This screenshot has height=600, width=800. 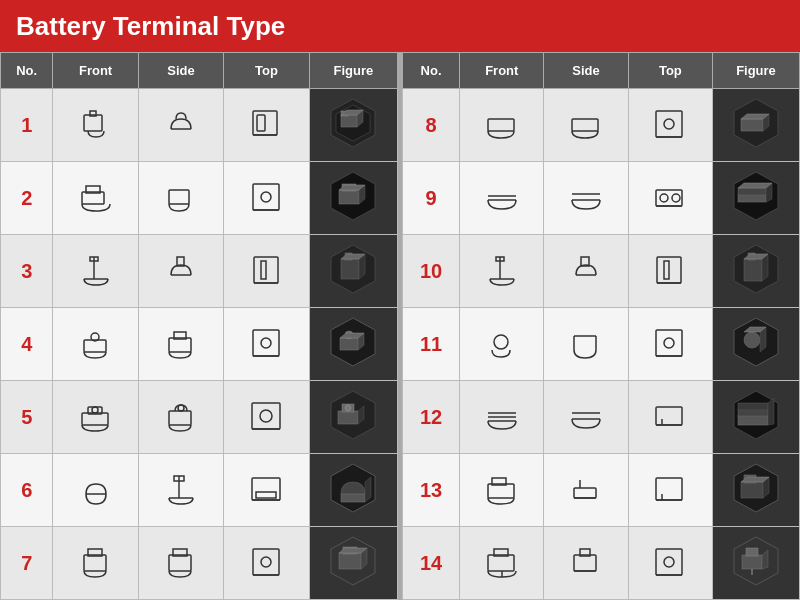 I want to click on row-number: 2, so click(x=27, y=198).